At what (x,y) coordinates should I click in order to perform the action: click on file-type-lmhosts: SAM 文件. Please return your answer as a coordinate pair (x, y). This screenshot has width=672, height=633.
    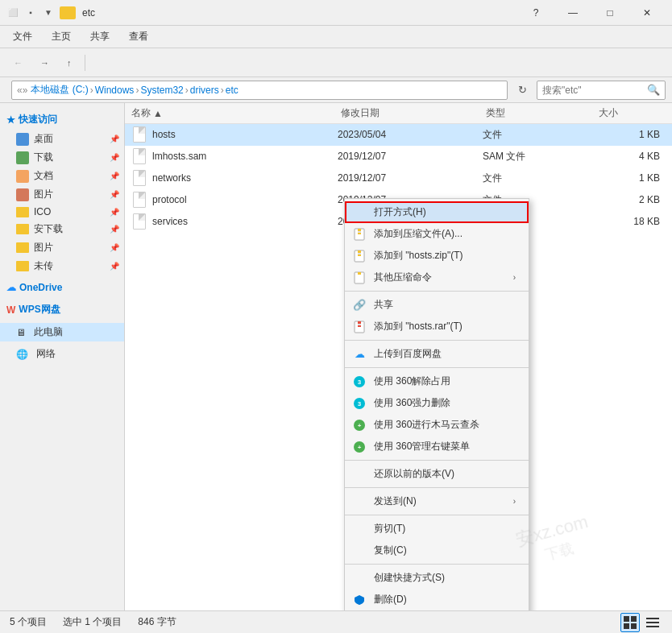
    Looking at the image, I should click on (539, 156).